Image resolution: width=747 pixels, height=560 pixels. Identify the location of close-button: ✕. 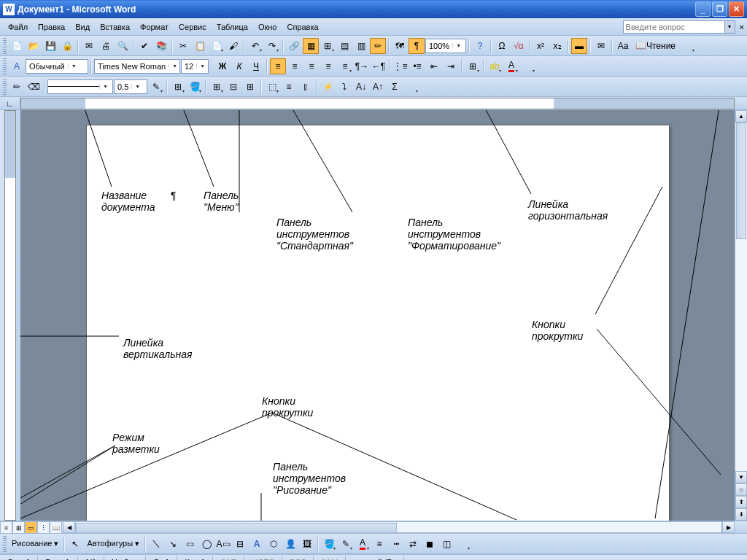
(737, 9).